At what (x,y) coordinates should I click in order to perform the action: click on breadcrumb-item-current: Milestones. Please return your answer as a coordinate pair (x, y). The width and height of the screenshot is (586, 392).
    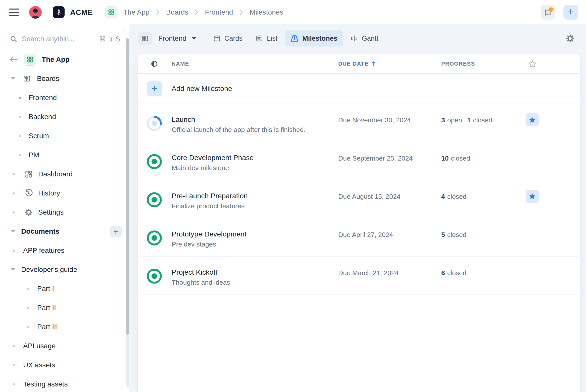
    Looking at the image, I should click on (266, 12).